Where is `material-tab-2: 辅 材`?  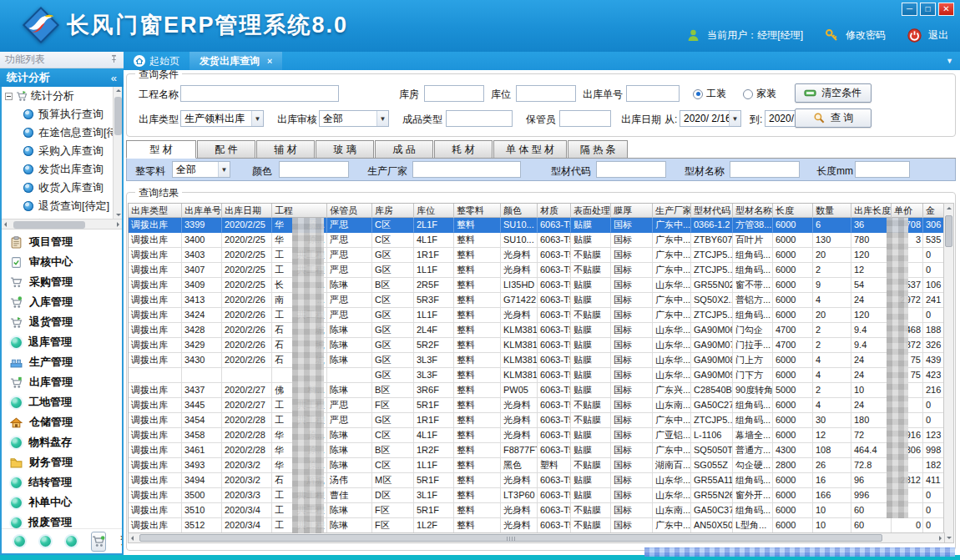
material-tab-2: 辅 材 is located at coordinates (285, 149).